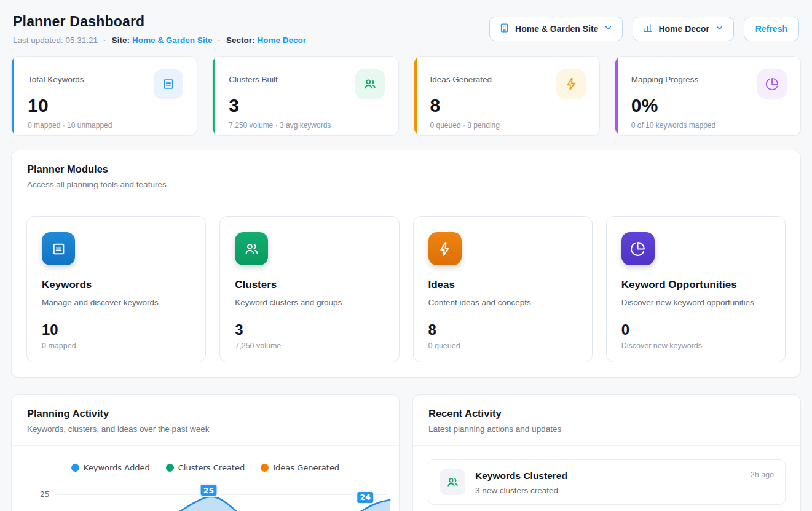 Image resolution: width=812 pixels, height=511 pixels. Describe the element at coordinates (607, 420) in the screenshot. I see `recent-activity-header: Recent Activity Latest planning actions …` at that location.